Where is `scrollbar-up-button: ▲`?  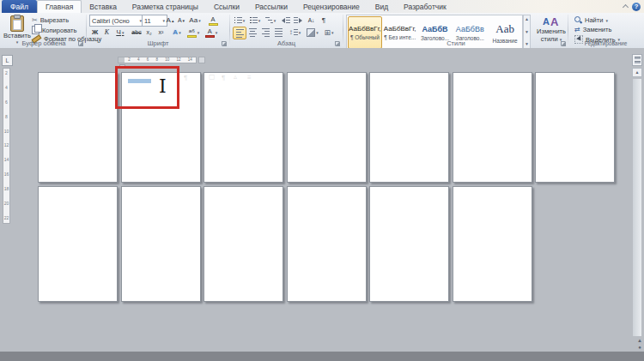
scrollbar-up-button: ▲ is located at coordinates (637, 72).